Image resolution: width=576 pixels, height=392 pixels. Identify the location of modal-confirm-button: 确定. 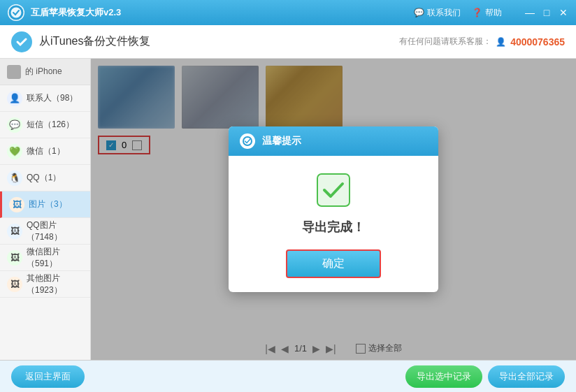
(333, 264).